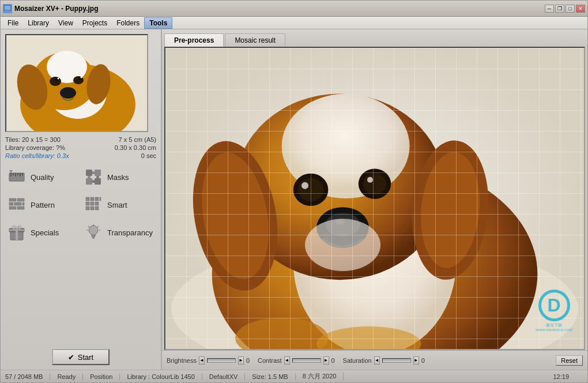  Describe the element at coordinates (581, 9) in the screenshot. I see `close-button: ✕` at that location.